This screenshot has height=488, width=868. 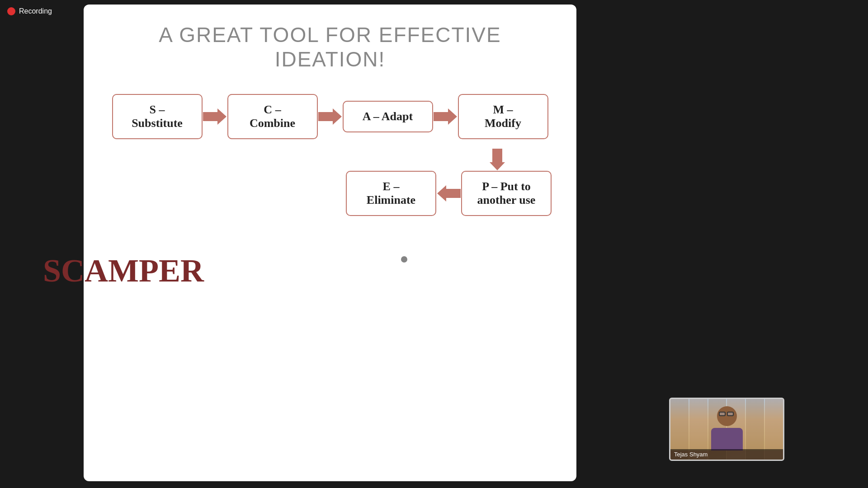 I want to click on person-head, so click(x=727, y=416).